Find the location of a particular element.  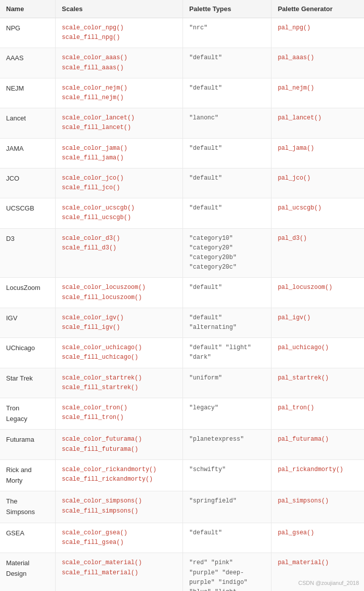

palette-types-cell: "schwifty" is located at coordinates (228, 476).